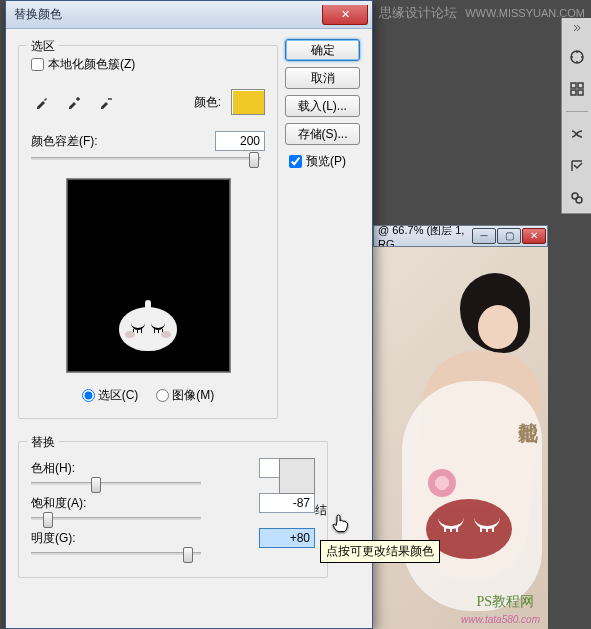  I want to click on save-button: 存储(S)..., so click(322, 134).